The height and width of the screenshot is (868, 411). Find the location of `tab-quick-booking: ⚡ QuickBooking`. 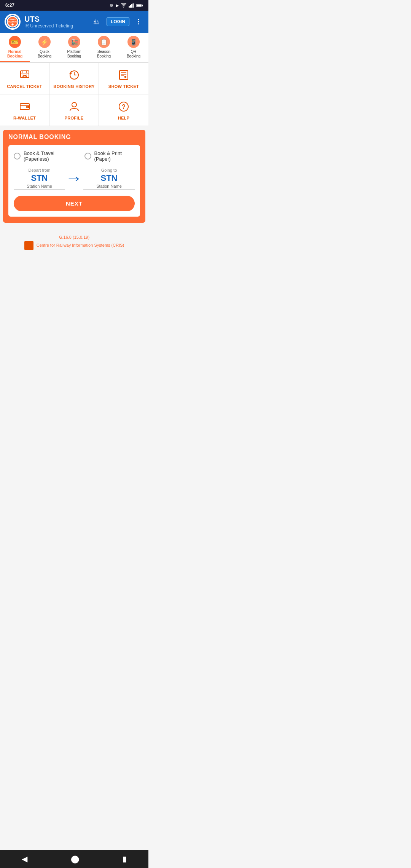

tab-quick-booking: ⚡ QuickBooking is located at coordinates (45, 47).